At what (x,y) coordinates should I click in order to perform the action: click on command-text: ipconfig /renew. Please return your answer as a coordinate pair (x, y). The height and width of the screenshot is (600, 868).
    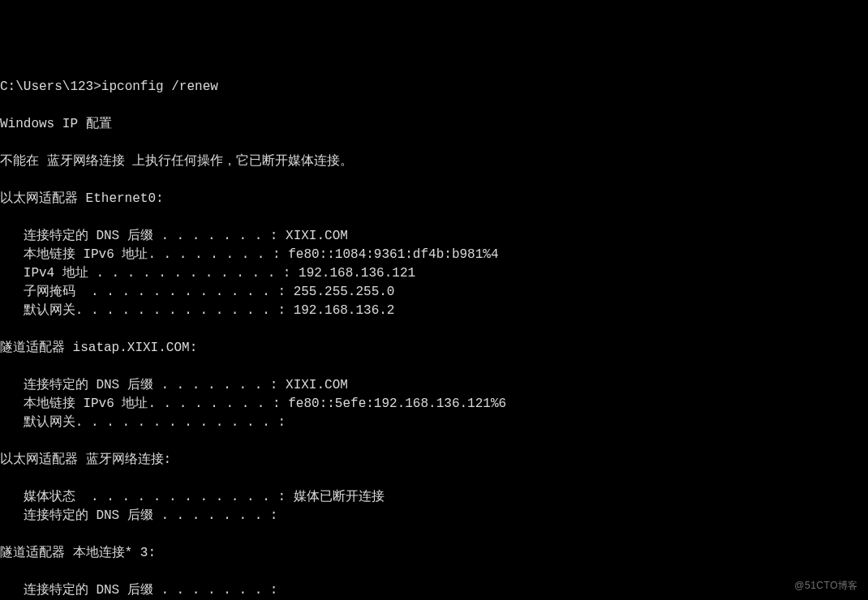
    Looking at the image, I should click on (160, 87).